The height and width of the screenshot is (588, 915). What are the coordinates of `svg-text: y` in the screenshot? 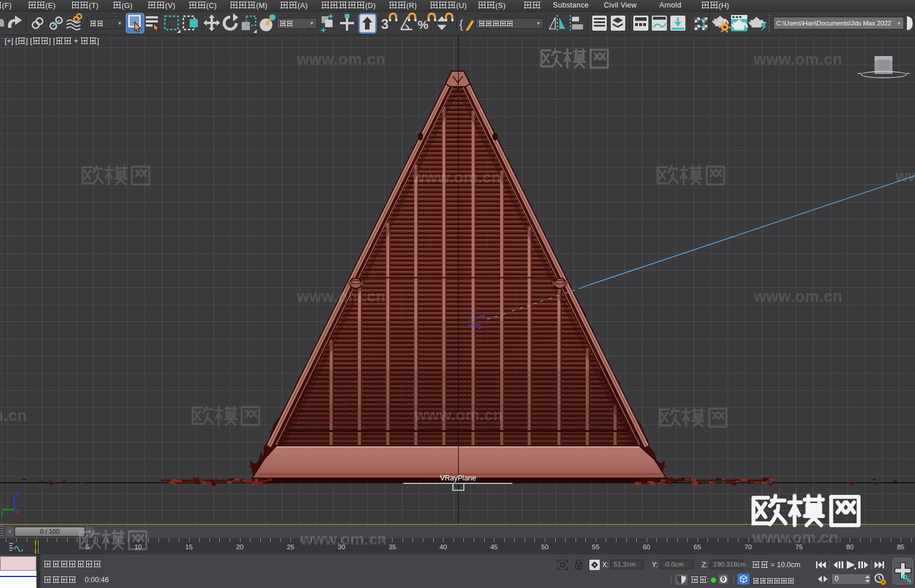 It's located at (2, 513).